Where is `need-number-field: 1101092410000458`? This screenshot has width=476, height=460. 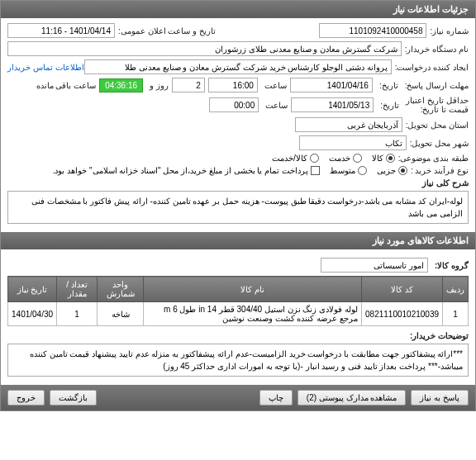
need-number-field: 1101092410000458 is located at coordinates (373, 31).